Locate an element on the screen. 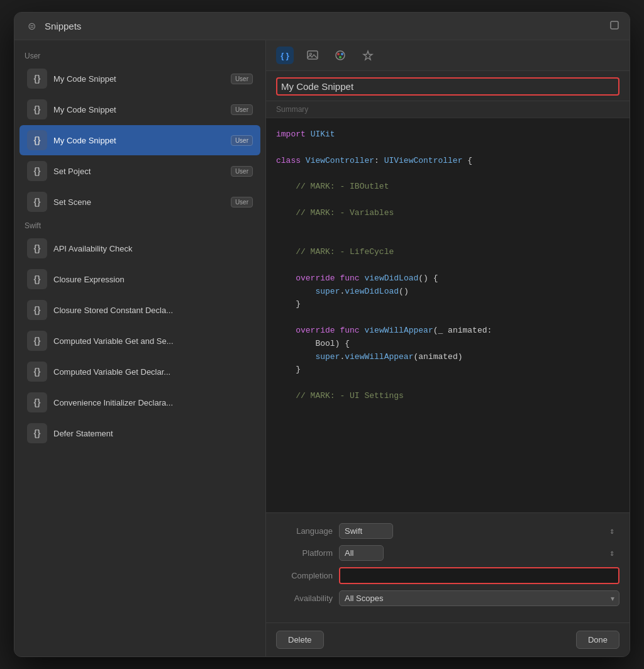 Image resolution: width=644 pixels, height=669 pixels. list-item: {} Set Scene User is located at coordinates (140, 202).